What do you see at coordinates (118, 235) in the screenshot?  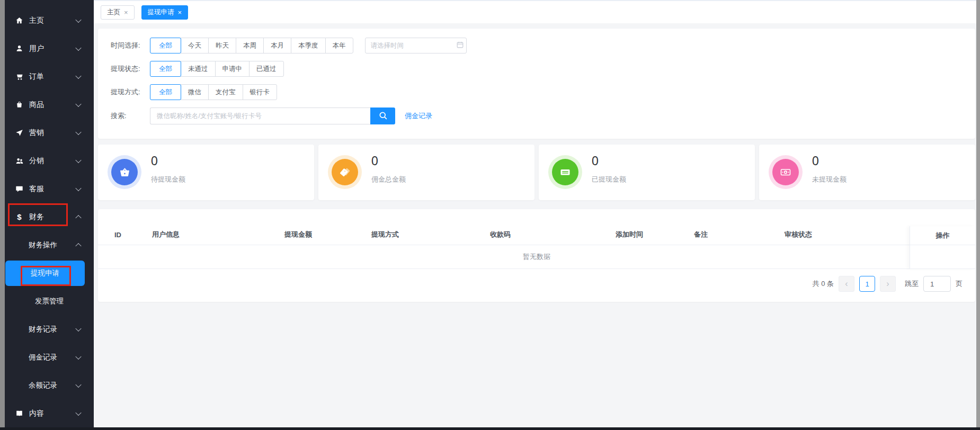 I see `column-header: ID` at bounding box center [118, 235].